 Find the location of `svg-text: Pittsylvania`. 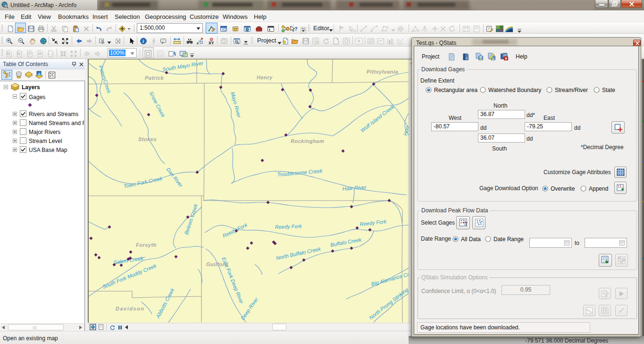

svg-text: Pittsylvania is located at coordinates (382, 72).